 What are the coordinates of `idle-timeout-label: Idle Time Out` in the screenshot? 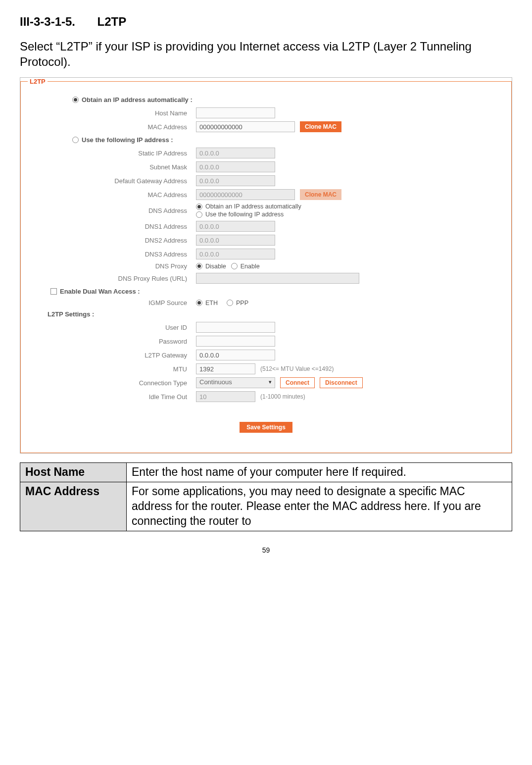 It's located at (112, 397).